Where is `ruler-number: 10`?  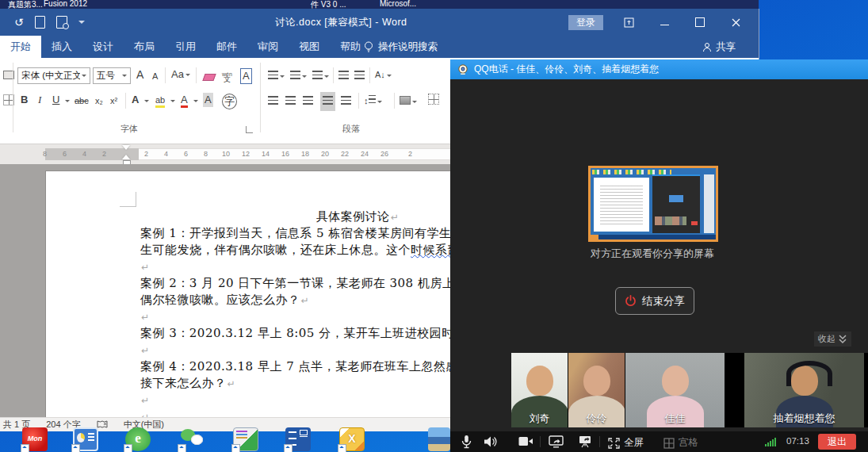 ruler-number: 10 is located at coordinates (226, 154).